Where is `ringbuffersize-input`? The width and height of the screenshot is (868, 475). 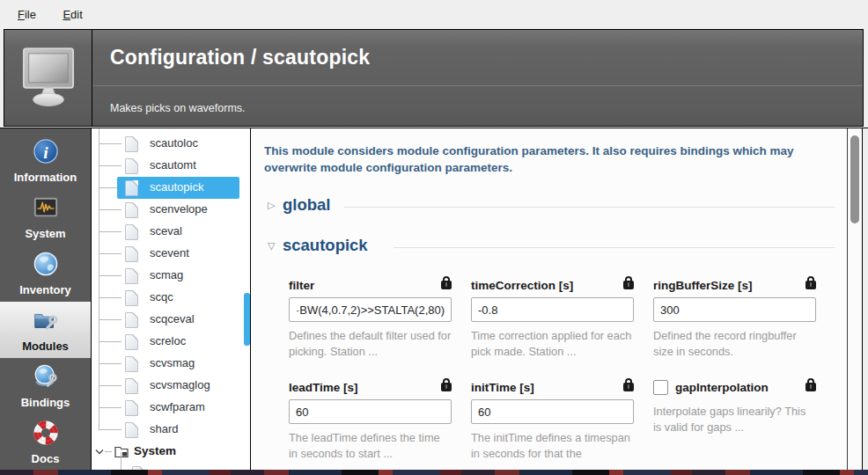 ringbuffersize-input is located at coordinates (734, 310).